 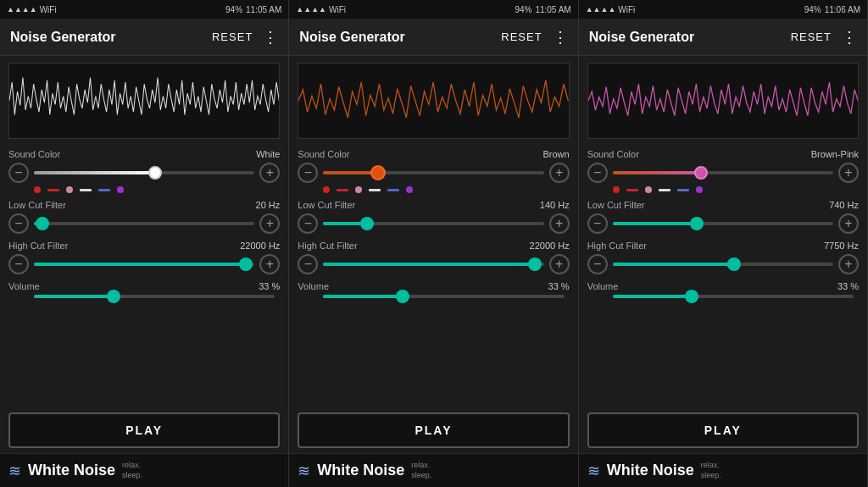 I want to click on low-cut-minus-3: −, so click(x=598, y=224).